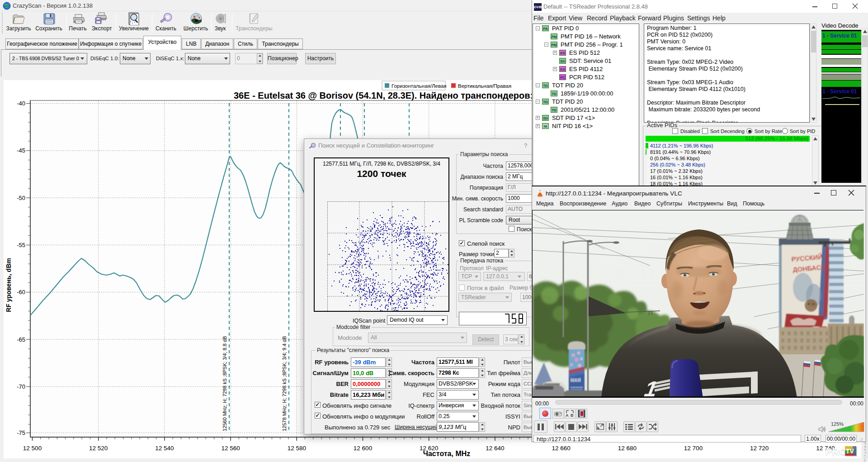 This screenshot has width=868, height=462. Describe the element at coordinates (21, 103) in the screenshot. I see `svg-text: -40` at that location.